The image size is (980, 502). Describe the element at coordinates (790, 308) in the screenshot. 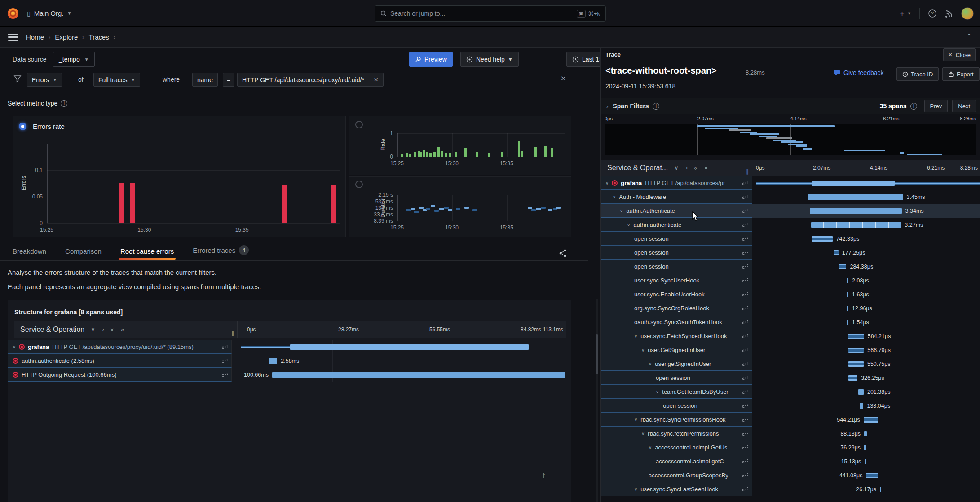

I see `span-row: org.sync.SyncOrgRolesHook12.96μs` at that location.